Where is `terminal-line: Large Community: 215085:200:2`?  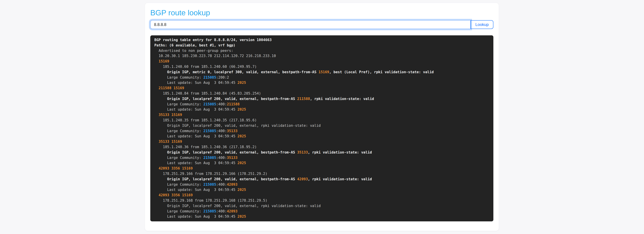
terminal-line: Large Community: 215085:200:2 is located at coordinates (322, 78).